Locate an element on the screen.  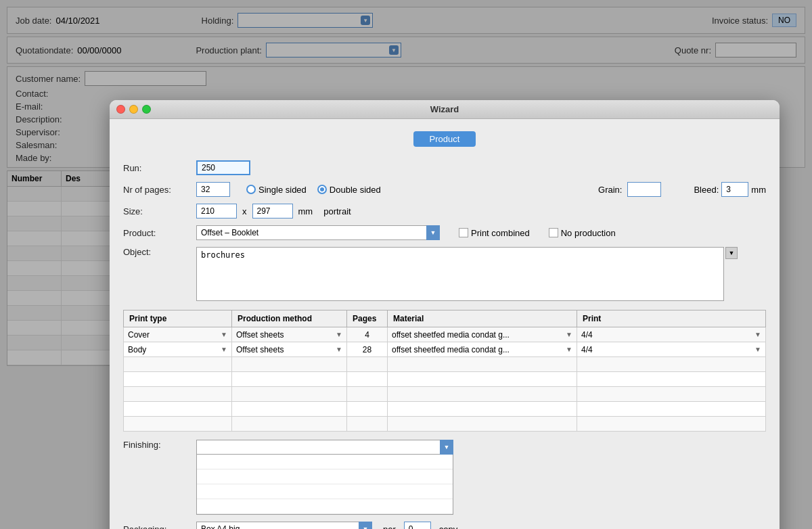
material-cell-0: offset sheetfed media condat g... ▼ is located at coordinates (482, 335).